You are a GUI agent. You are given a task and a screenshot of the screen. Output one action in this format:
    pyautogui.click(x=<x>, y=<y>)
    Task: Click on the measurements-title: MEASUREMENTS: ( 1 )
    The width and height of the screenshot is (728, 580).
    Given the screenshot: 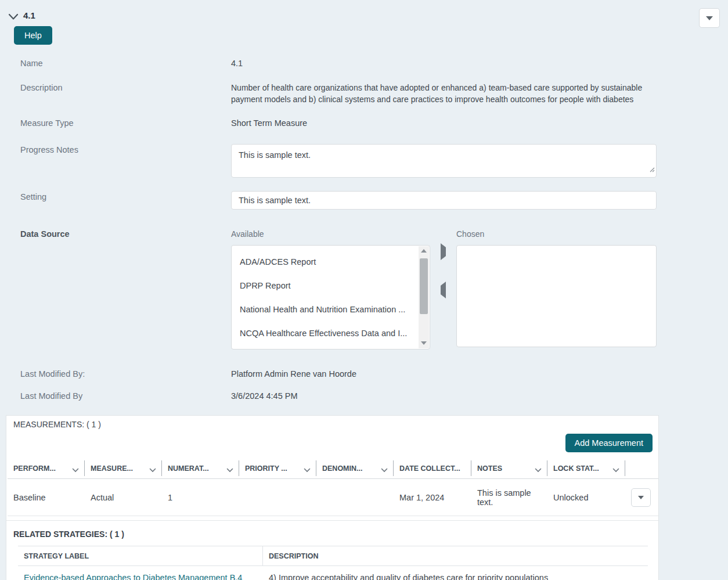 What is the action you would take?
    pyautogui.click(x=332, y=423)
    